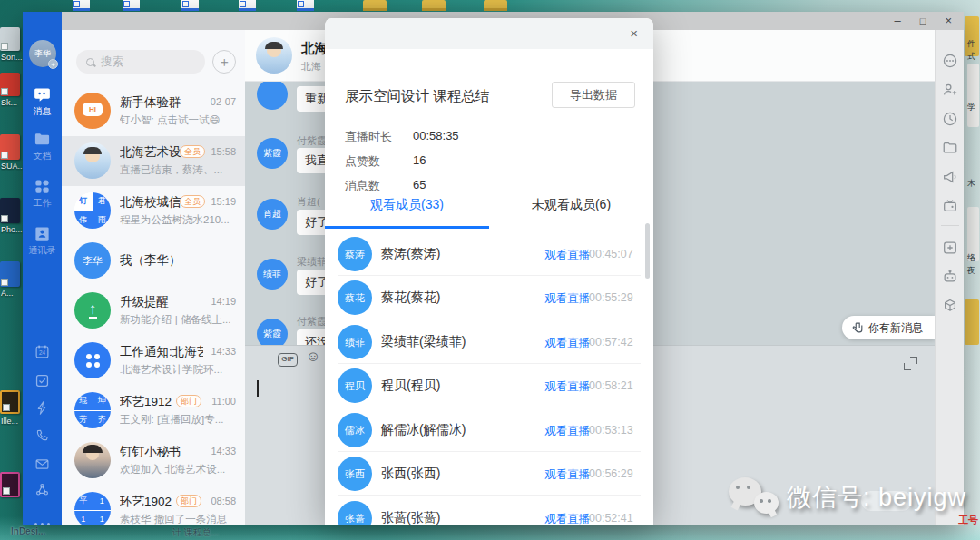 The image size is (980, 540). I want to click on chat-avatar, so click(274, 55).